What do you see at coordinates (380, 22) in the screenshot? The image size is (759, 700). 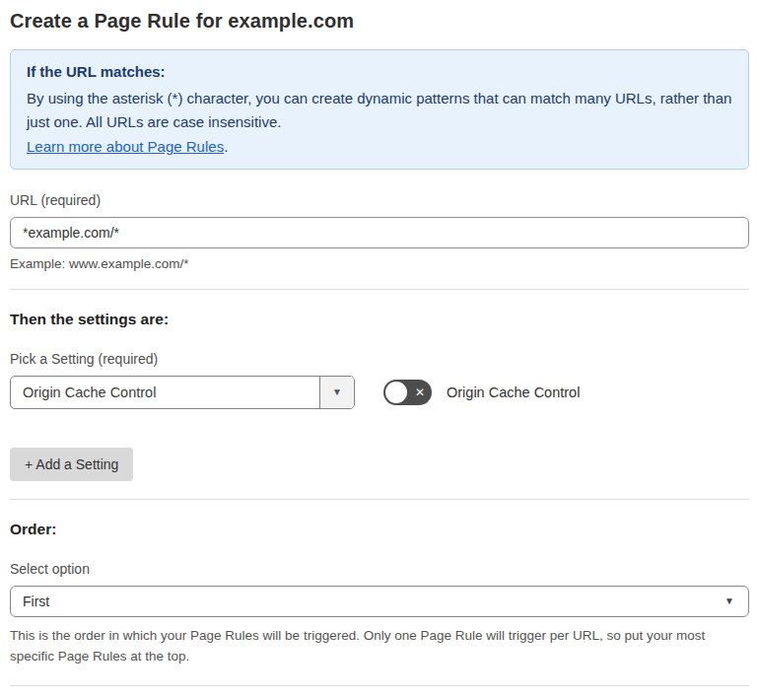 I see `page-title: Create a Page Rule for example.com` at bounding box center [380, 22].